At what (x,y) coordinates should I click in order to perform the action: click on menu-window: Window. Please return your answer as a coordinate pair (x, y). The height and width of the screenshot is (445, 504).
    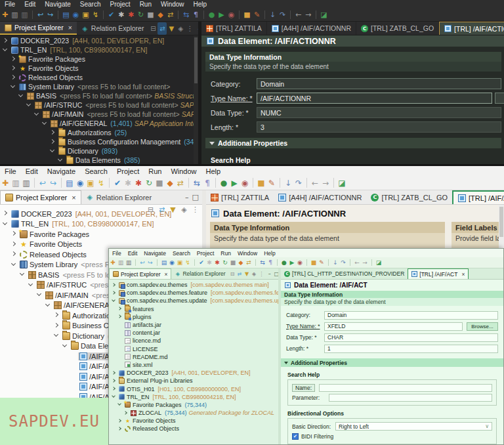
    Looking at the image, I should click on (247, 253).